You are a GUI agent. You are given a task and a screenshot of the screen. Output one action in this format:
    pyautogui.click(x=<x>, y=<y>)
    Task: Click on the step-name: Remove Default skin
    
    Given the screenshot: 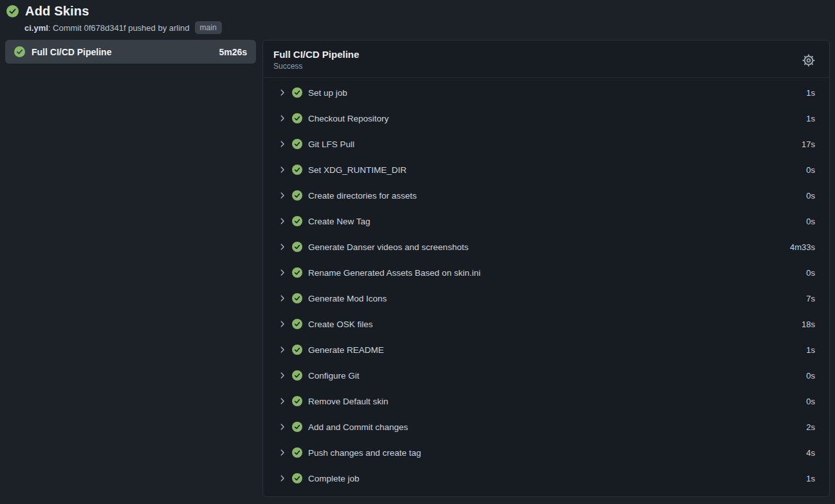 What is the action you would take?
    pyautogui.click(x=555, y=401)
    